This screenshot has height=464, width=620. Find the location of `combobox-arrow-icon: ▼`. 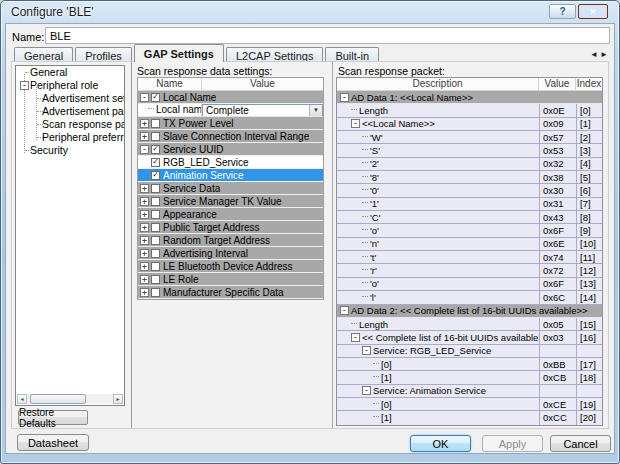

combobox-arrow-icon: ▼ is located at coordinates (316, 110).